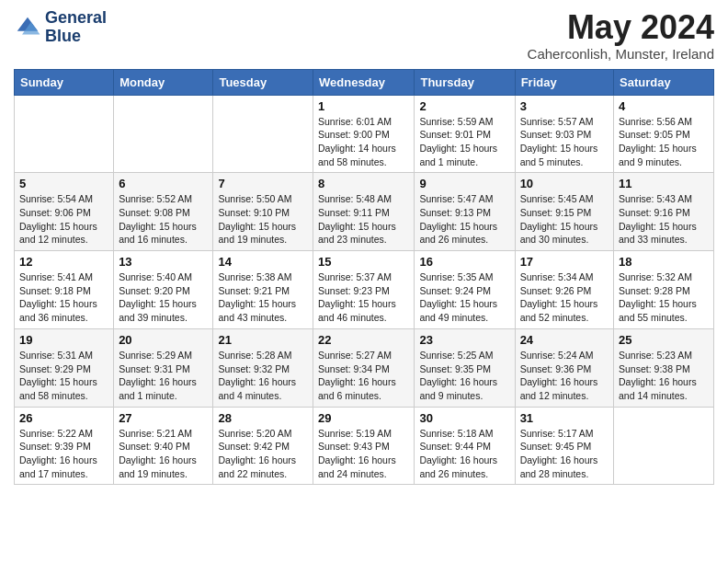  I want to click on day-number: 1, so click(364, 107).